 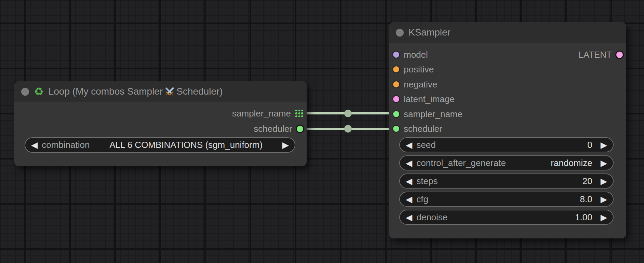 I want to click on steps-widget: ◀ steps 20 ▶, so click(x=507, y=181).